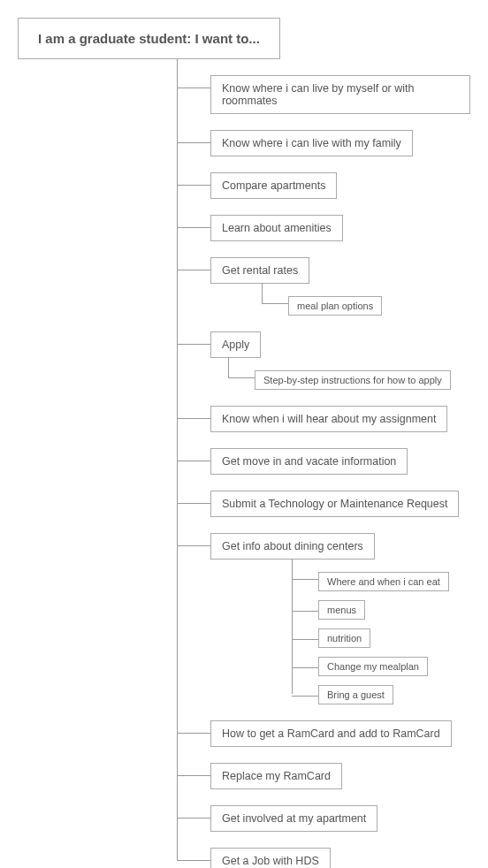 This screenshot has width=488, height=868. What do you see at coordinates (340, 95) in the screenshot?
I see `node-box: Know where i can live by myself or with …` at bounding box center [340, 95].